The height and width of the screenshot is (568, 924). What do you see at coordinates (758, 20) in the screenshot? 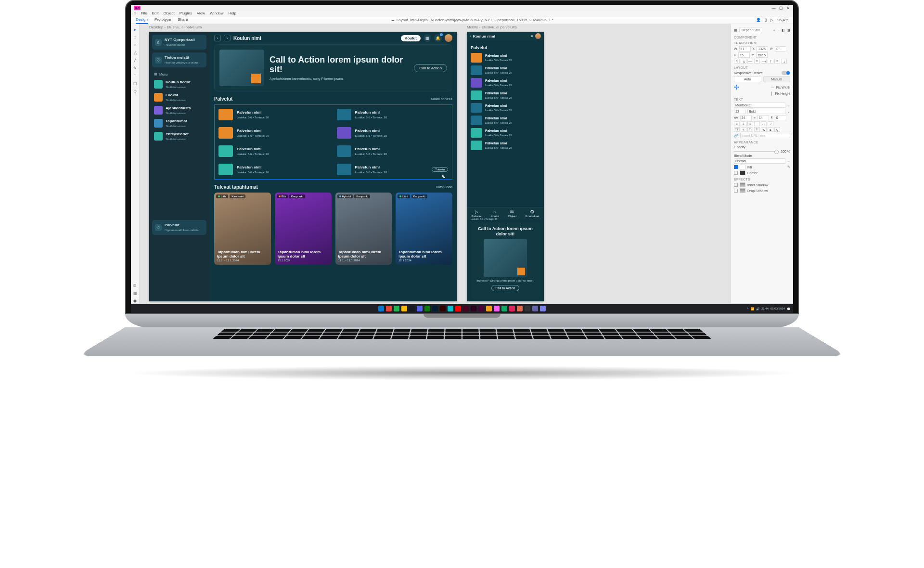
I see `invite-icon: 👤` at bounding box center [758, 20].